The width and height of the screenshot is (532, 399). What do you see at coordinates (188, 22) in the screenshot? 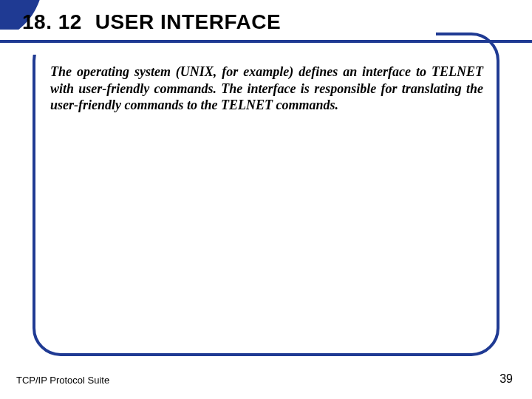
I see `section-heading: USER INTERFACE` at bounding box center [188, 22].